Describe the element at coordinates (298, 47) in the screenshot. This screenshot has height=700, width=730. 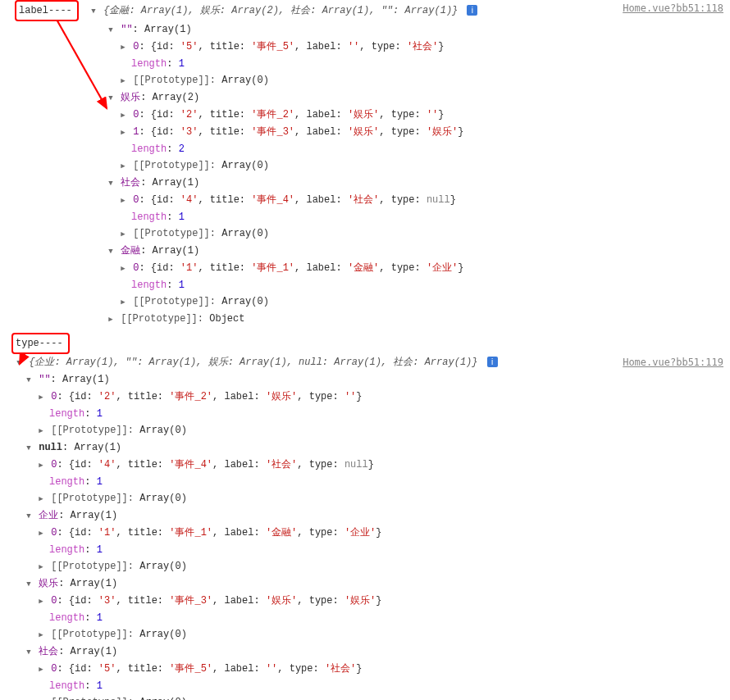
I see `item-preview: {id: '5', title: '事件_5', label: '', type…` at that location.